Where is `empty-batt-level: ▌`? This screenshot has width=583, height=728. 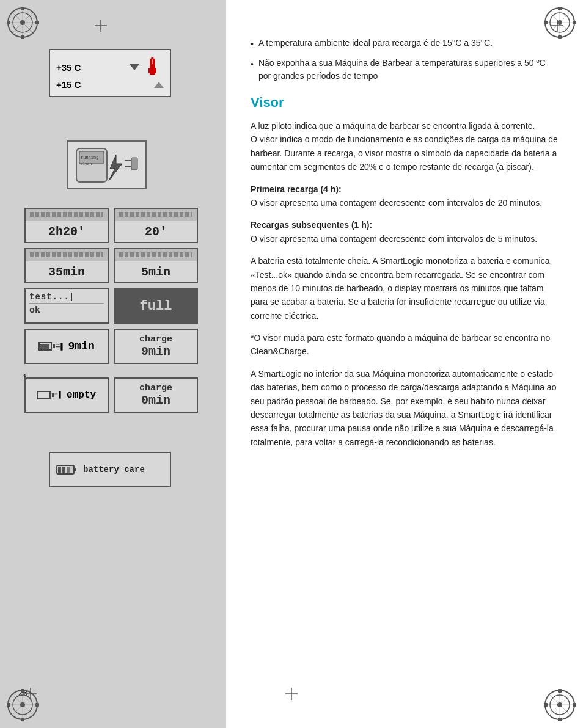 empty-batt-level: ▌ is located at coordinates (61, 395).